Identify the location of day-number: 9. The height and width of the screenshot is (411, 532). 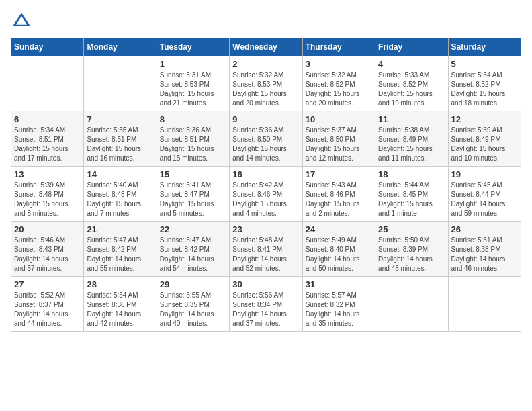
(266, 120).